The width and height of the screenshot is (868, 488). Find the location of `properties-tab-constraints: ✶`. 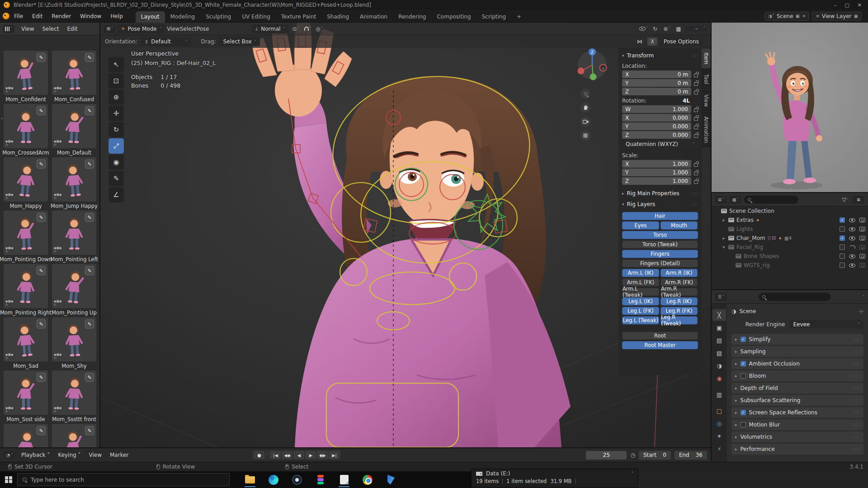

properties-tab-constraints: ✶ is located at coordinates (719, 436).